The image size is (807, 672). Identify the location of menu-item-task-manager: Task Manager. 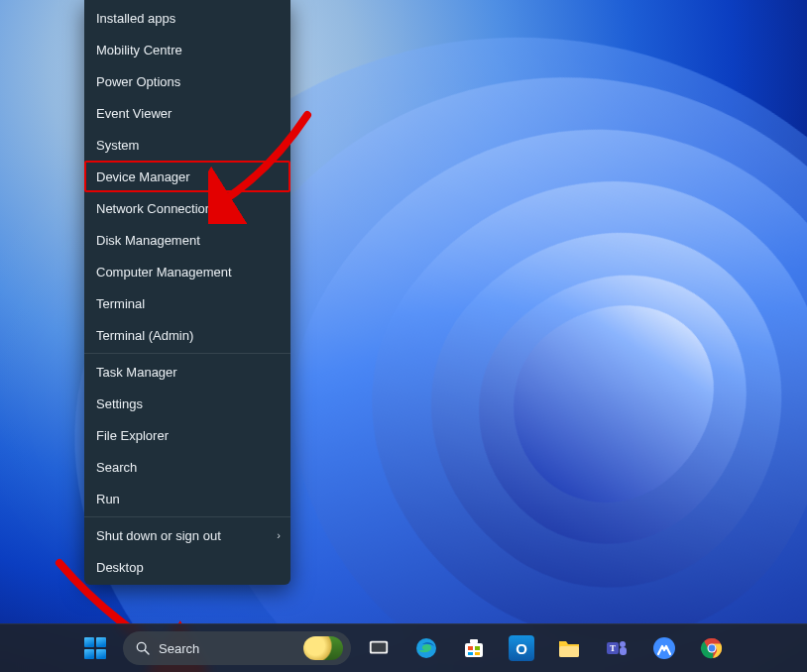
(187, 372).